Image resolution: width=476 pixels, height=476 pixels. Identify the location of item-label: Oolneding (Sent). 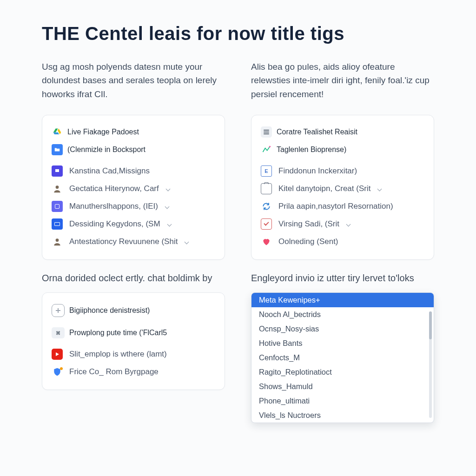
(309, 242).